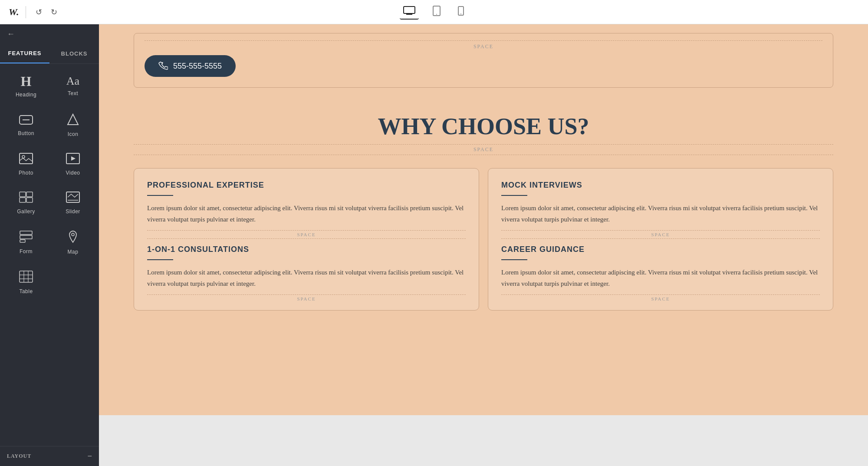 This screenshot has width=868, height=466. What do you see at coordinates (661, 278) in the screenshot?
I see `card-right-text2: Lorem ipsum dolor sit amet, consectetur …` at bounding box center [661, 278].